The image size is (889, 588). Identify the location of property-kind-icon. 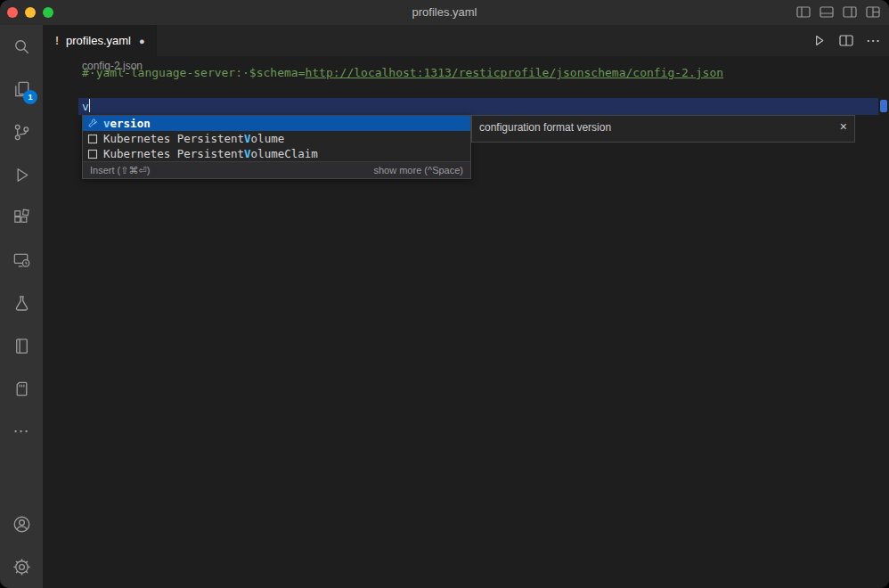
(93, 124).